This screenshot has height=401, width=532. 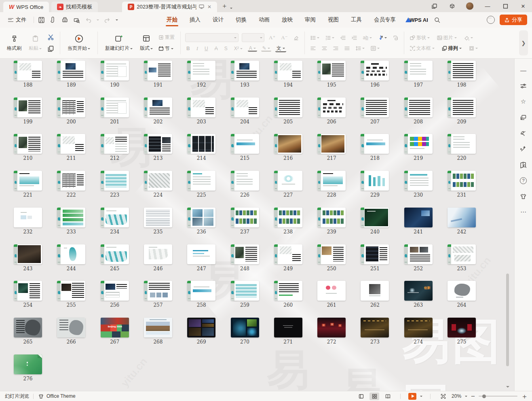 I want to click on character-spacing-button: ab̲, so click(x=367, y=38).